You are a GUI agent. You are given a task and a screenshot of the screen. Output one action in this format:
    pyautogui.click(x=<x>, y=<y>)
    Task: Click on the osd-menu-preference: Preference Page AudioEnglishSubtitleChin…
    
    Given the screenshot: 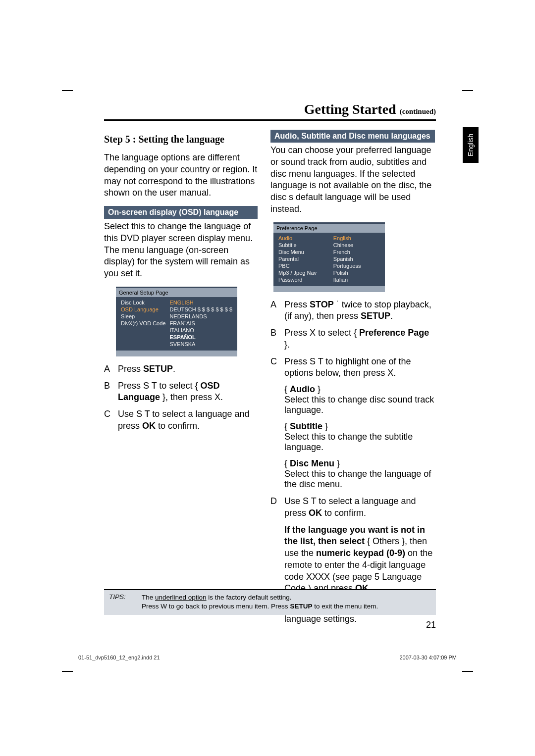 What is the action you would take?
    pyautogui.click(x=329, y=257)
    